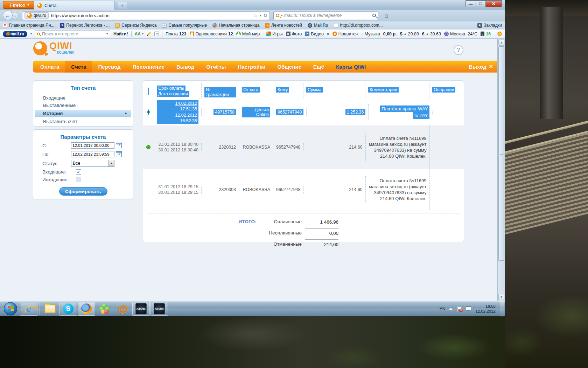 This screenshot has width=588, height=368. I want to click on qiwi-logo: QIWI кошелек, so click(54, 48).